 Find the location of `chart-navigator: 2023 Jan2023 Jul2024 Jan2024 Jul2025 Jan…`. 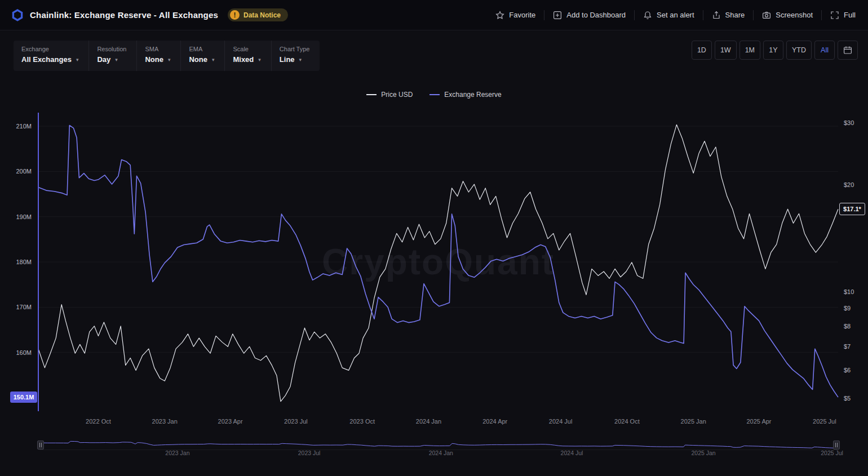

chart-navigator: 2023 Jan2023 Jul2024 Jan2024 Jul2025 Jan… is located at coordinates (439, 449).